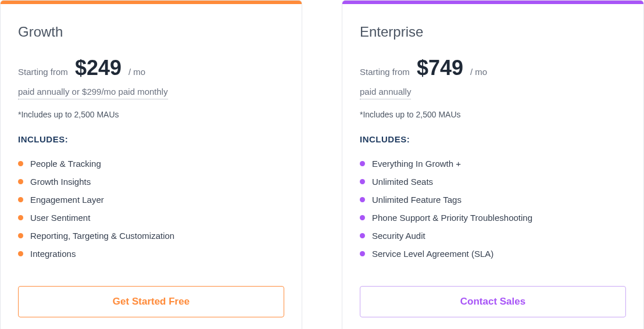  What do you see at coordinates (60, 181) in the screenshot?
I see `feature-label: Growth Insights` at bounding box center [60, 181].